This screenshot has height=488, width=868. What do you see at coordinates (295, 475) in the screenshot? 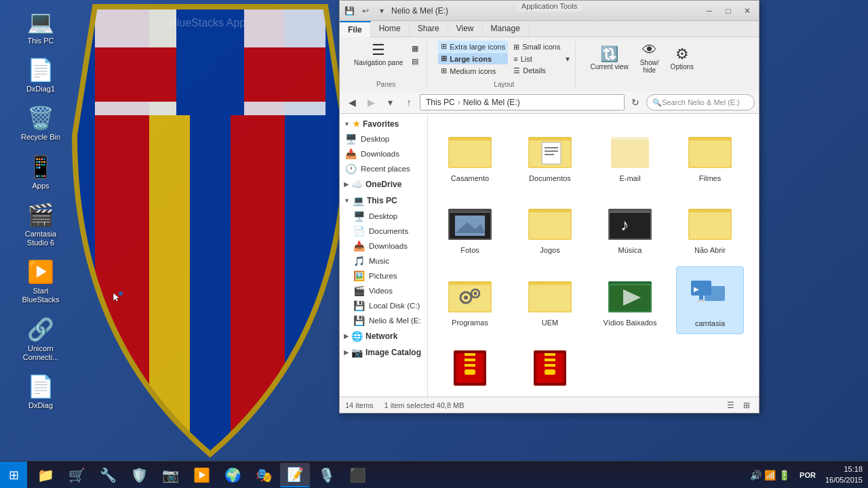
I see `taskbar-word: 📝` at bounding box center [295, 475].